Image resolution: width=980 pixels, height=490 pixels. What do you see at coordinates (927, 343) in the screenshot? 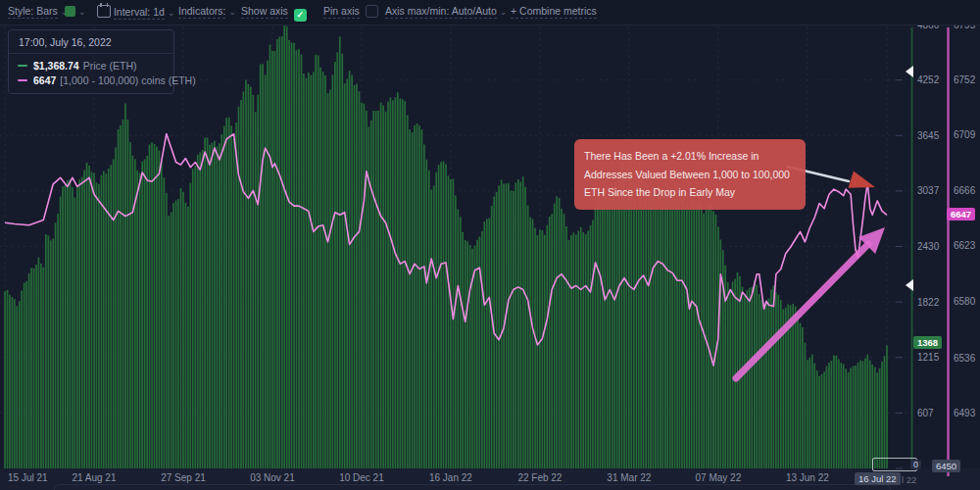
I see `price-last-badge: 1368` at bounding box center [927, 343].